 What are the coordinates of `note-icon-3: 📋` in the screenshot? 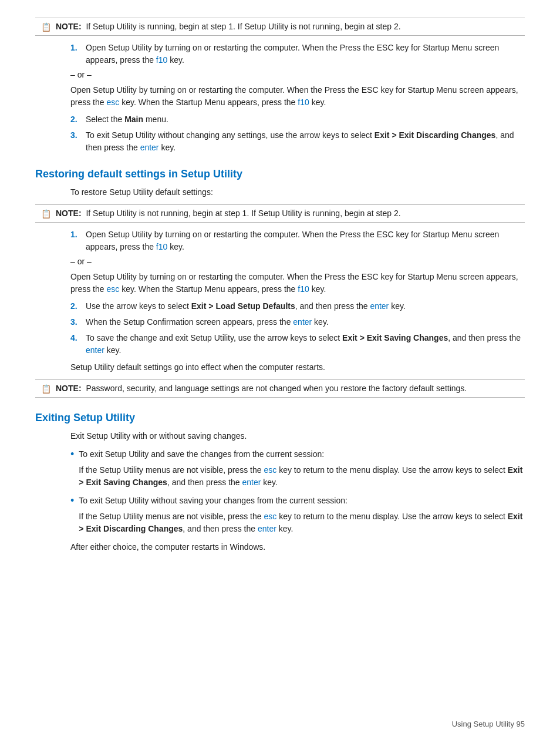 It's located at (46, 389).